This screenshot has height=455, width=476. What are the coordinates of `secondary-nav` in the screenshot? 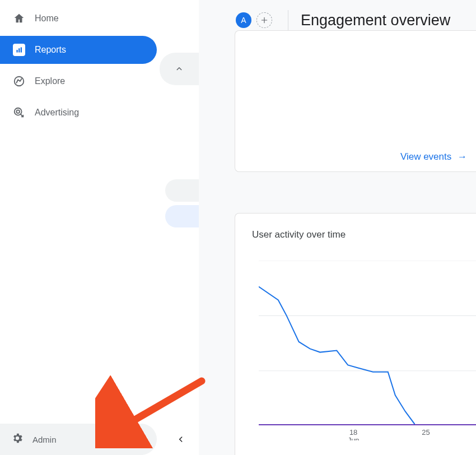 It's located at (179, 227).